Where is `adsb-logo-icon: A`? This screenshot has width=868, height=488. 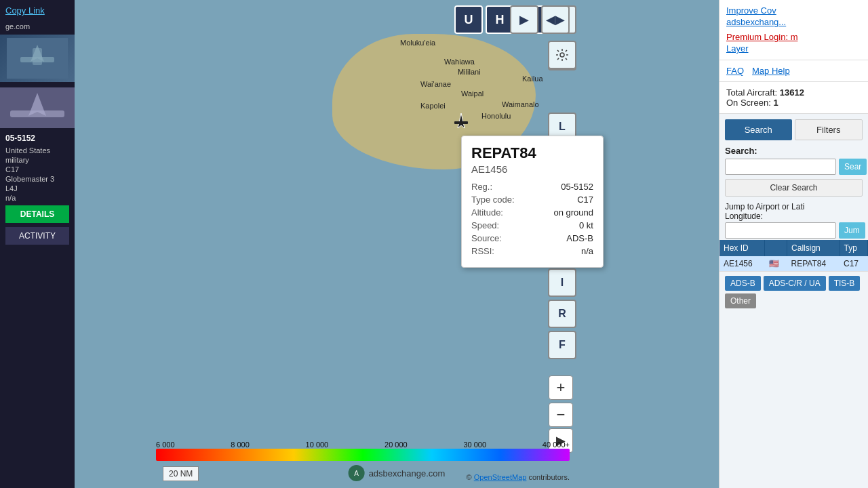 adsb-logo-icon: A is located at coordinates (357, 473).